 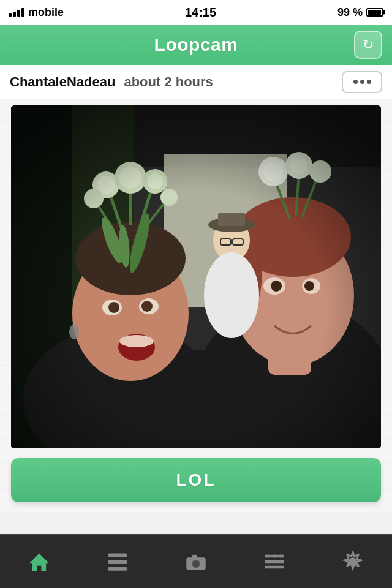 I want to click on tab-home, so click(x=39, y=561).